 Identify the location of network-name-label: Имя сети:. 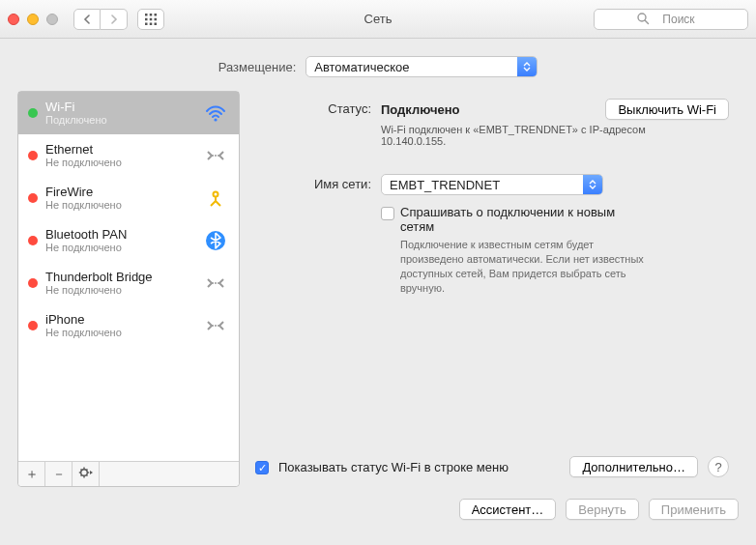
(318, 183).